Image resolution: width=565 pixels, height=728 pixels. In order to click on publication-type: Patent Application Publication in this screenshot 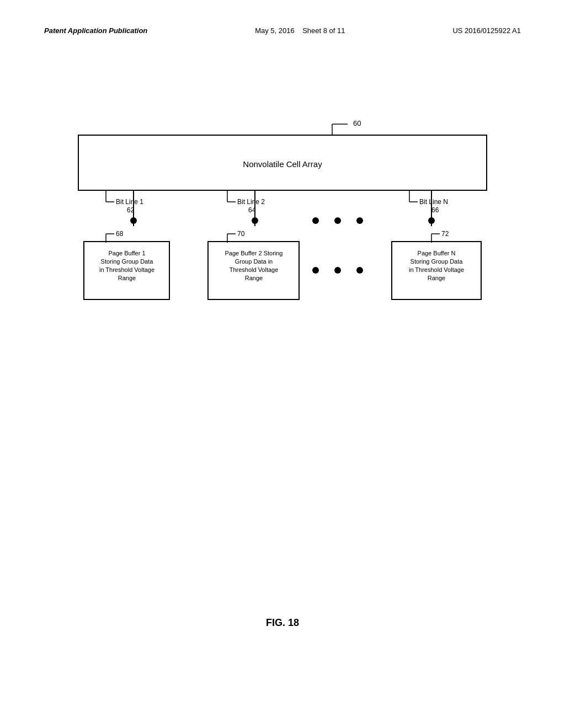, I will do `click(96, 31)`.